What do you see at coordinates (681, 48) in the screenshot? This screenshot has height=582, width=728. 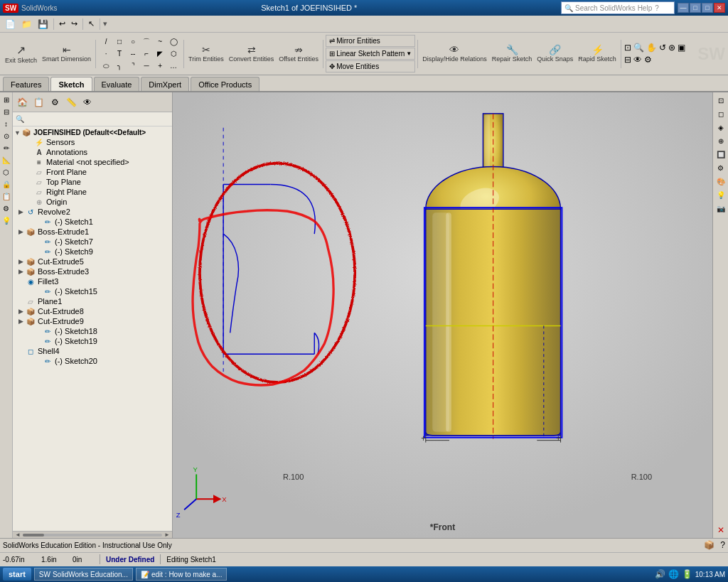 I see `display-mode-btn: ▣` at bounding box center [681, 48].